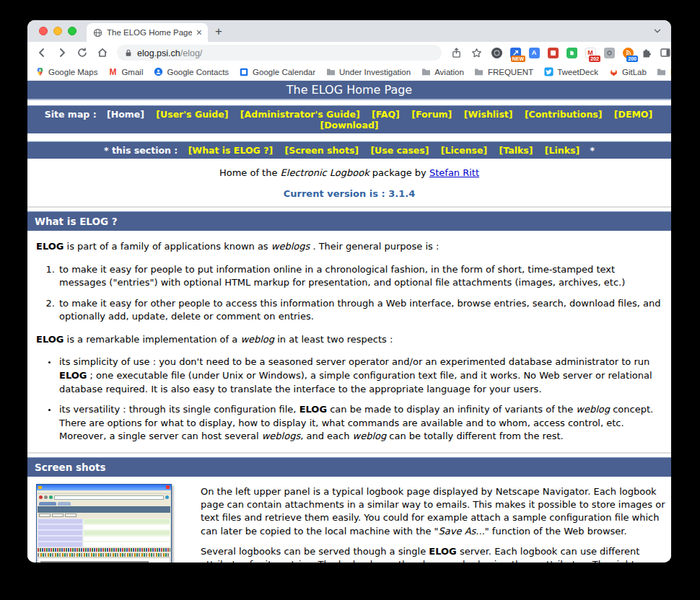 The height and width of the screenshot is (600, 700). Describe the element at coordinates (62, 53) in the screenshot. I see `forward-icon` at that location.